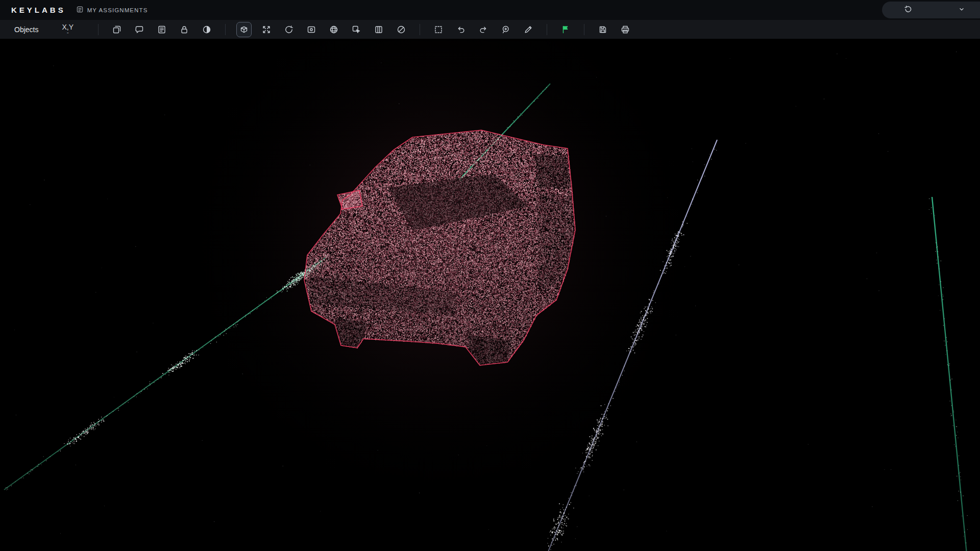 The image size is (980, 551). What do you see at coordinates (401, 30) in the screenshot?
I see `slice-tool` at bounding box center [401, 30].